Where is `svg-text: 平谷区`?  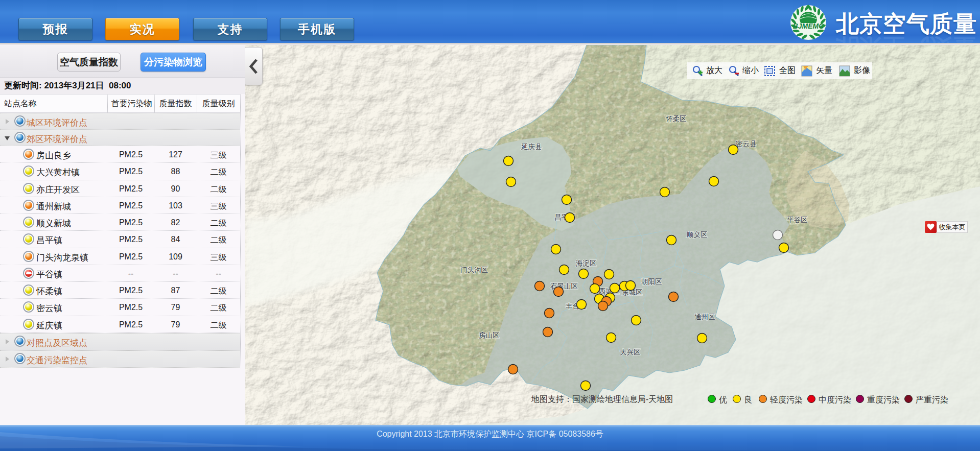 svg-text: 平谷区 is located at coordinates (797, 220).